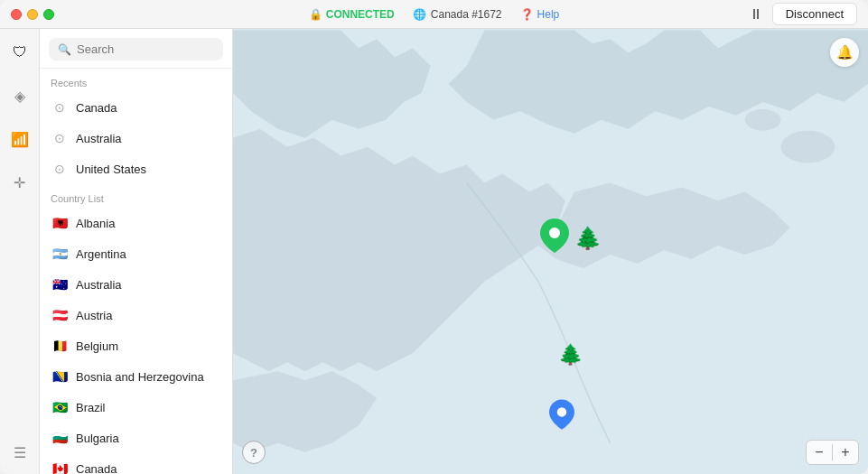 The width and height of the screenshot is (868, 474). I want to click on austria-label: Austria, so click(94, 316).